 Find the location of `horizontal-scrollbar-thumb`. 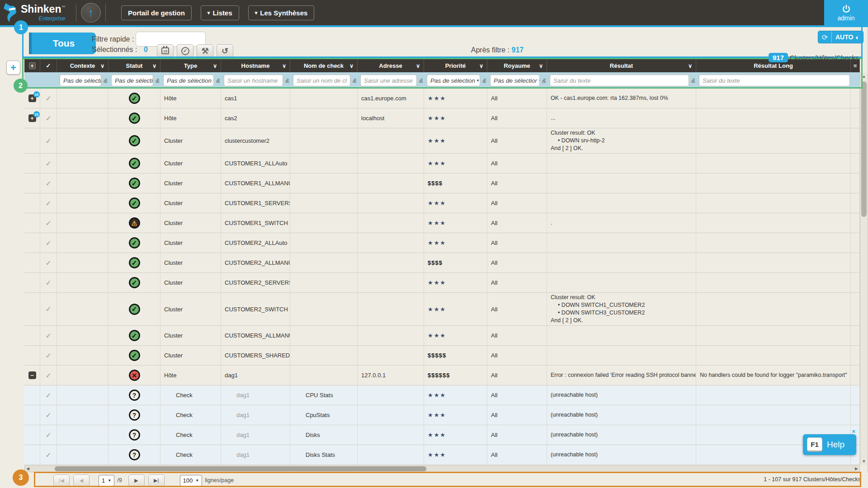

horizontal-scrollbar-thumb is located at coordinates (241, 469).